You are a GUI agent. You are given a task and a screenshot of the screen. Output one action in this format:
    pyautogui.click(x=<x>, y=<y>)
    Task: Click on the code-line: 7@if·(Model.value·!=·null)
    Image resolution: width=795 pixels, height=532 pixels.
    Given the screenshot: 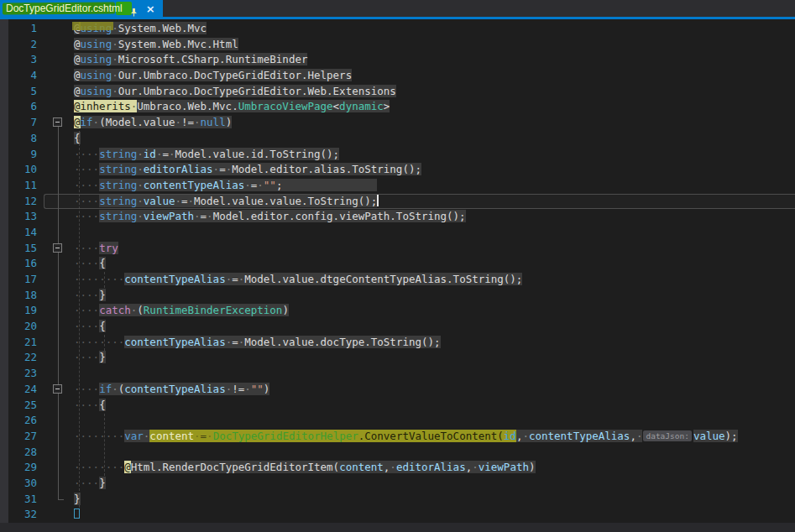 What is the action you would take?
    pyautogui.click(x=398, y=123)
    